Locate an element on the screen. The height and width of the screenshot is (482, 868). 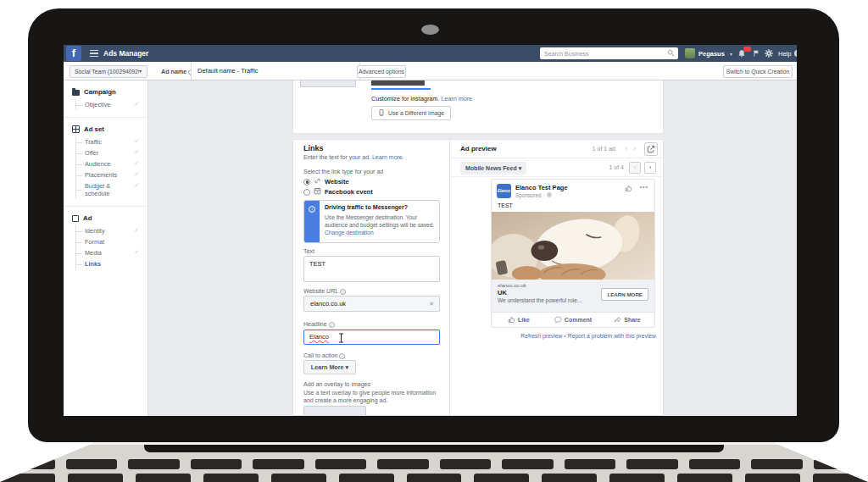
link-type-facebook-event: Facebook event is located at coordinates (338, 191).